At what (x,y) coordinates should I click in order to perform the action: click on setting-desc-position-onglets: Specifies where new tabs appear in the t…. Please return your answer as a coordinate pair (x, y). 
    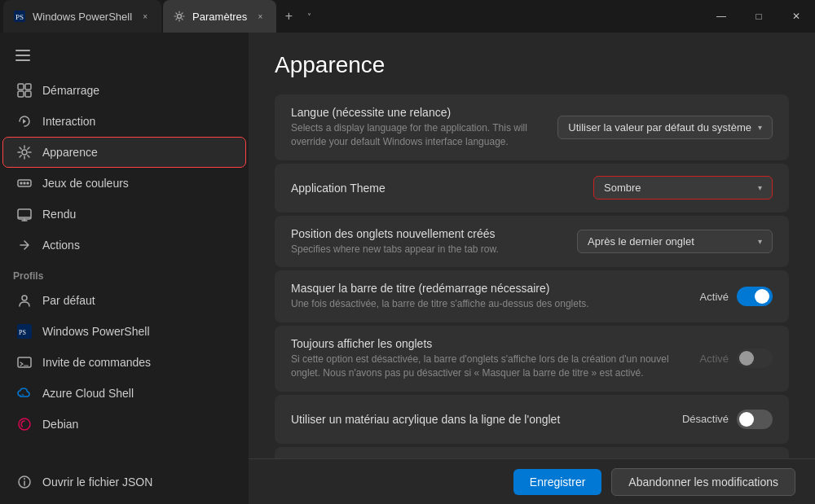
    Looking at the image, I should click on (425, 249).